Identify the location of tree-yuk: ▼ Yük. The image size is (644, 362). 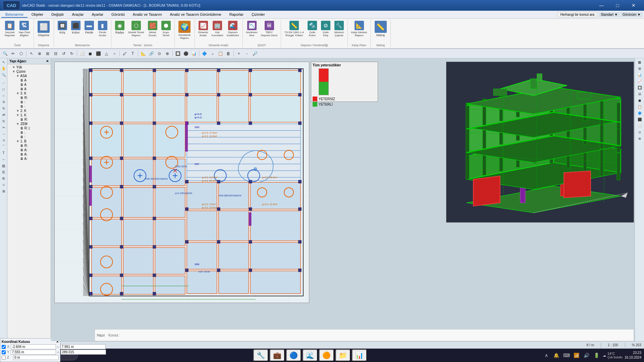
(29, 67).